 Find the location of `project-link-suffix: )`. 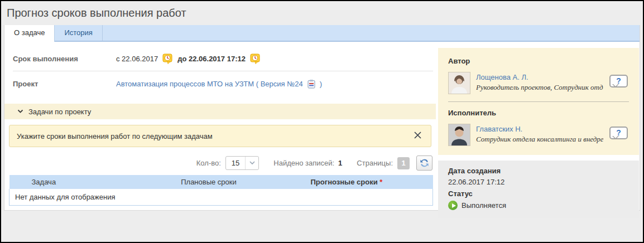

project-link-suffix: ) is located at coordinates (321, 84).